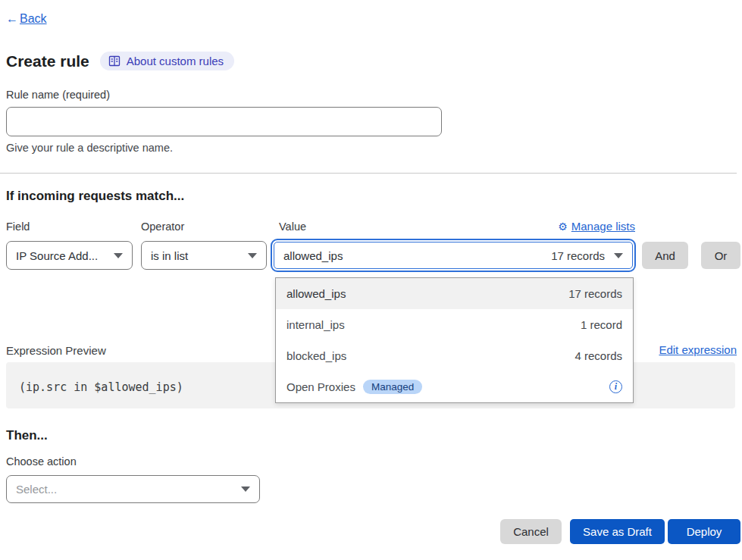  I want to click on manage-lists-link: ⚙ Manage lists, so click(596, 226).